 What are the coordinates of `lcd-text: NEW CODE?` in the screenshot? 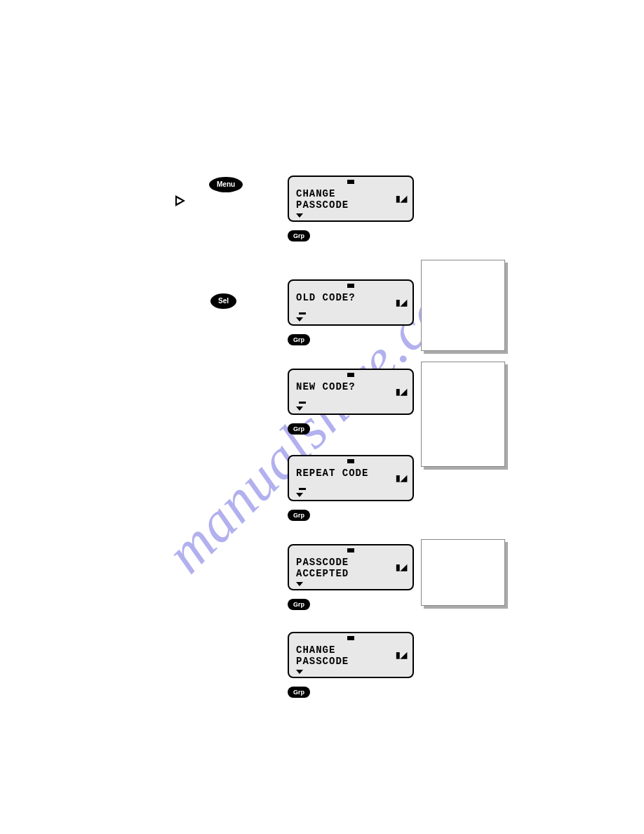 It's located at (351, 387).